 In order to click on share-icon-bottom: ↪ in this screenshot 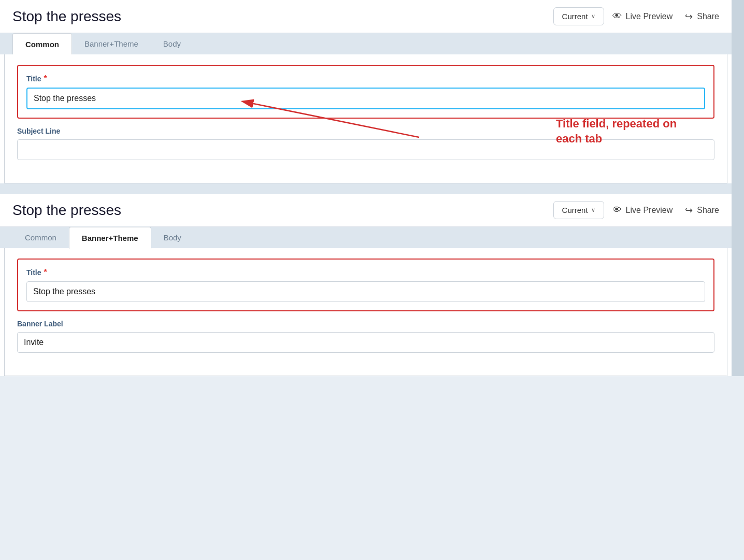, I will do `click(689, 210)`.